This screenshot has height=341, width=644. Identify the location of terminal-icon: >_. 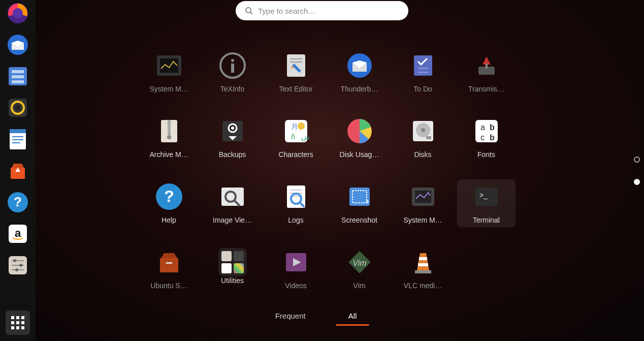
(487, 197).